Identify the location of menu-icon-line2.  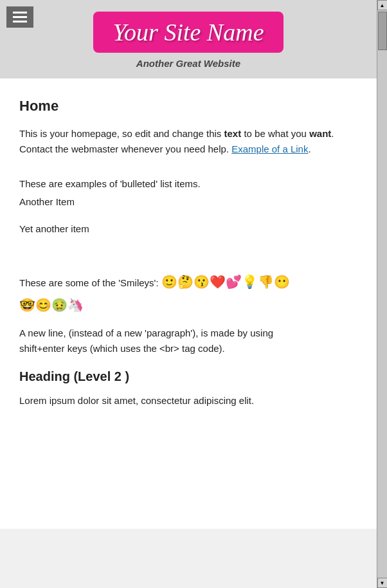
(20, 17).